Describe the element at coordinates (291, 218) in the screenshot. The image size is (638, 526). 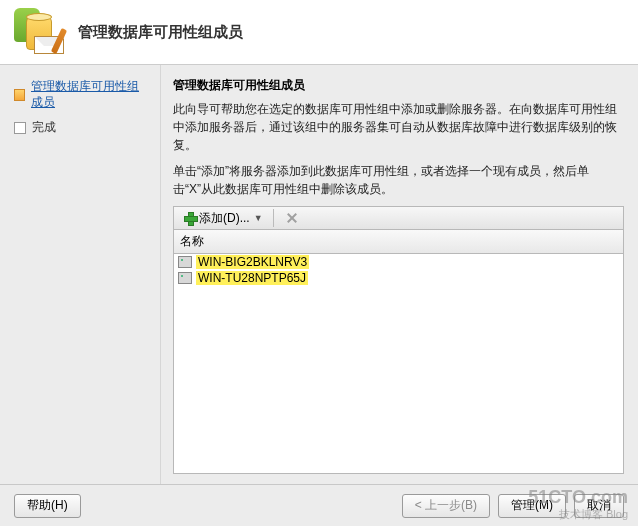
I see `remove-button` at that location.